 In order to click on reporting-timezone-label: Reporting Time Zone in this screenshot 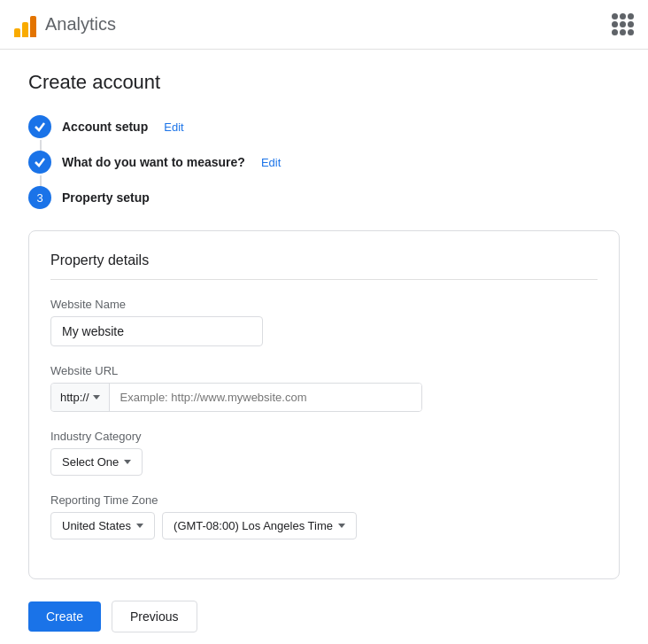, I will do `click(324, 500)`.